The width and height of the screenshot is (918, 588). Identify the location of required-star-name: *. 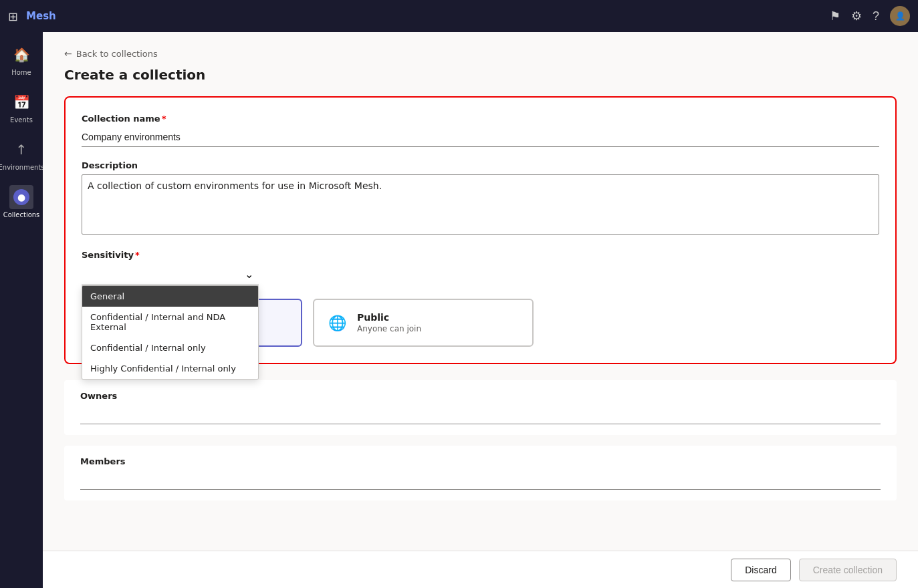
(164, 119).